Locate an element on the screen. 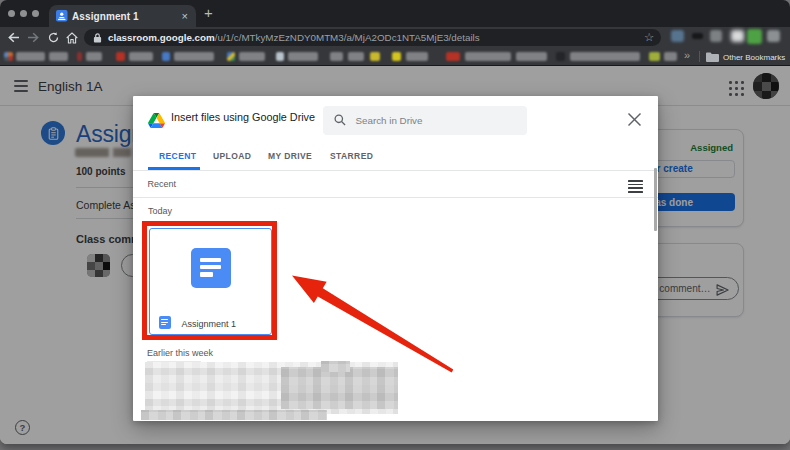  traffic-light-close-icon is located at coordinates (12, 14).